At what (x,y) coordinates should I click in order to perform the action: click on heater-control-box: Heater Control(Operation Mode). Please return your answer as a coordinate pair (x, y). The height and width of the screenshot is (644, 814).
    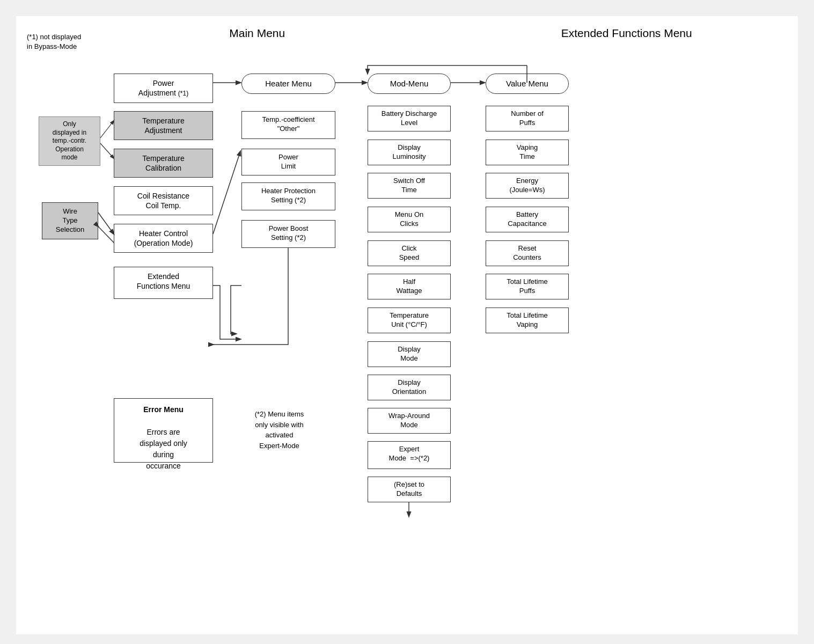
    Looking at the image, I should click on (163, 238).